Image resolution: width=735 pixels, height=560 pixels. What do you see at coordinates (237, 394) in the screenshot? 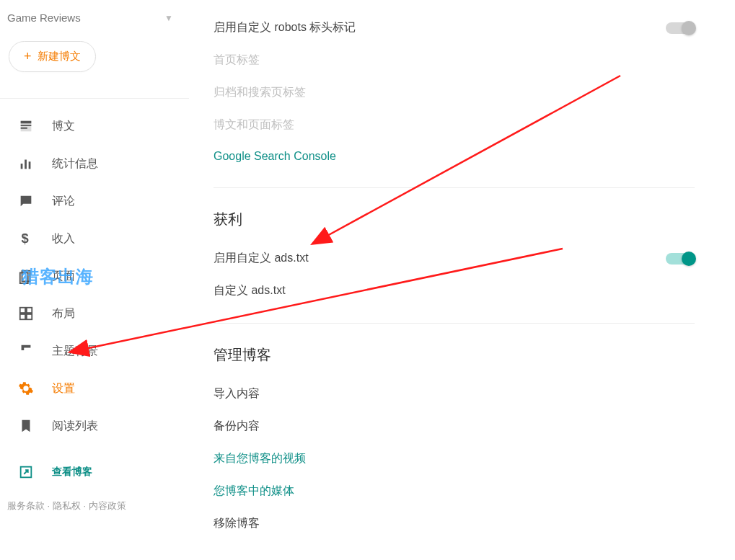
I see `row-label: 导入内容` at bounding box center [237, 394].